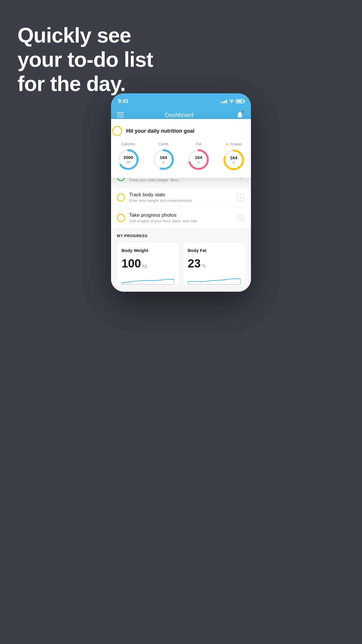 The height and width of the screenshot is (644, 362). I want to click on todo-title-progress-photos: Take progress photos, so click(180, 215).